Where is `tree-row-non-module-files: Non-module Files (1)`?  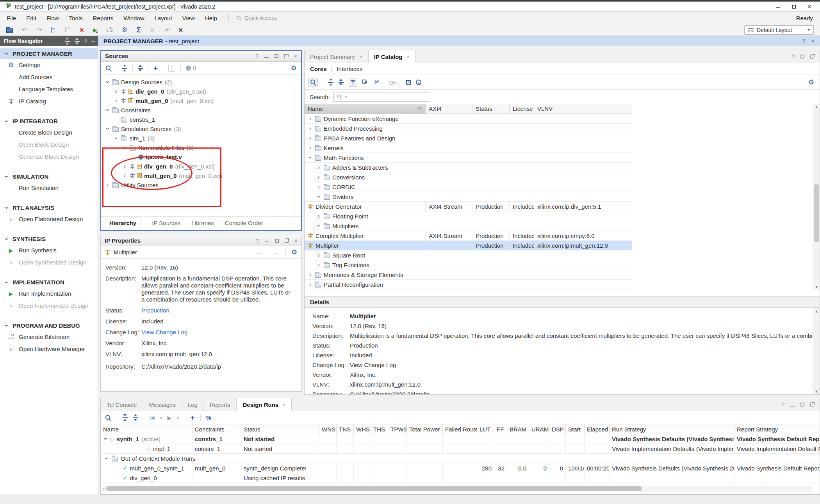
tree-row-non-module-files: Non-module Files (1) is located at coordinates (201, 147).